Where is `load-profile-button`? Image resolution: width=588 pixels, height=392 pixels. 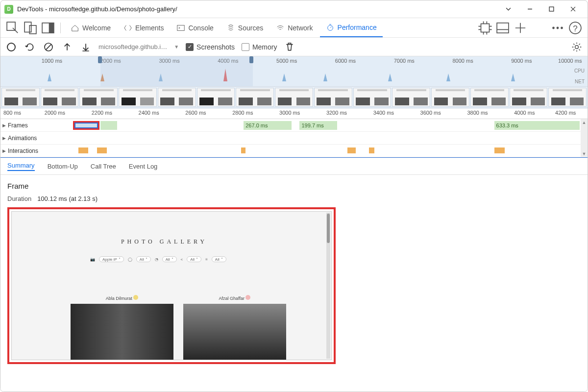
load-profile-button is located at coordinates (67, 47).